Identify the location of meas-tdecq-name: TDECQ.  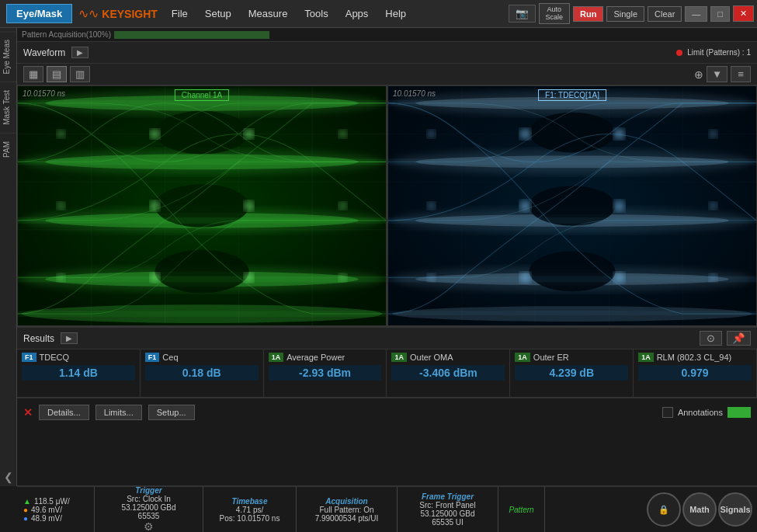
(54, 357).